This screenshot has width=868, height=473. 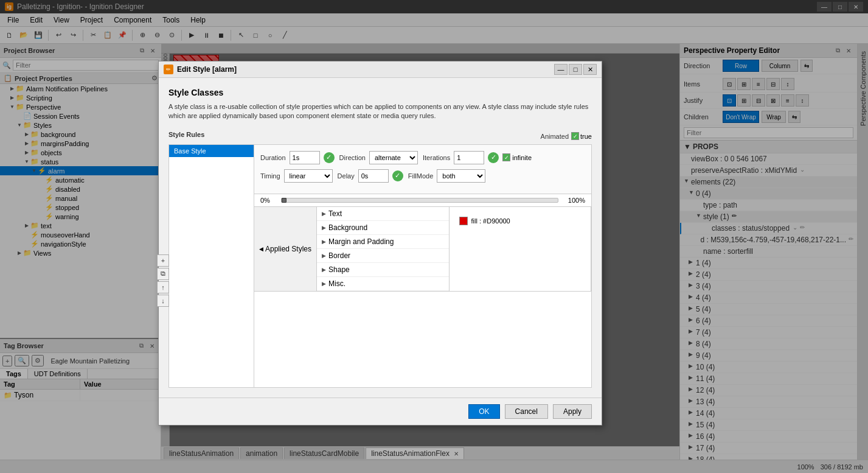 What do you see at coordinates (477, 158) in the screenshot?
I see `iterations-group: Iterations ✓ ✓ infinite` at bounding box center [477, 158].